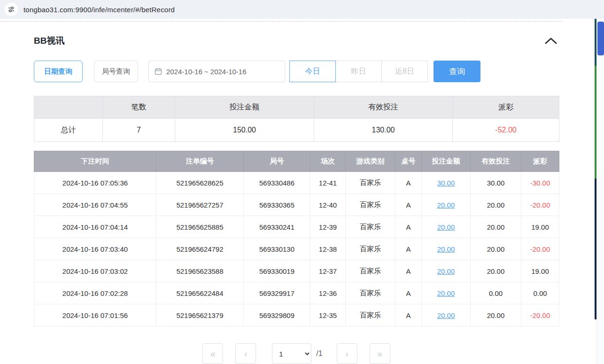 The image size is (604, 364). Describe the element at coordinates (601, 39) in the screenshot. I see `scrollbar-thumb` at that location.